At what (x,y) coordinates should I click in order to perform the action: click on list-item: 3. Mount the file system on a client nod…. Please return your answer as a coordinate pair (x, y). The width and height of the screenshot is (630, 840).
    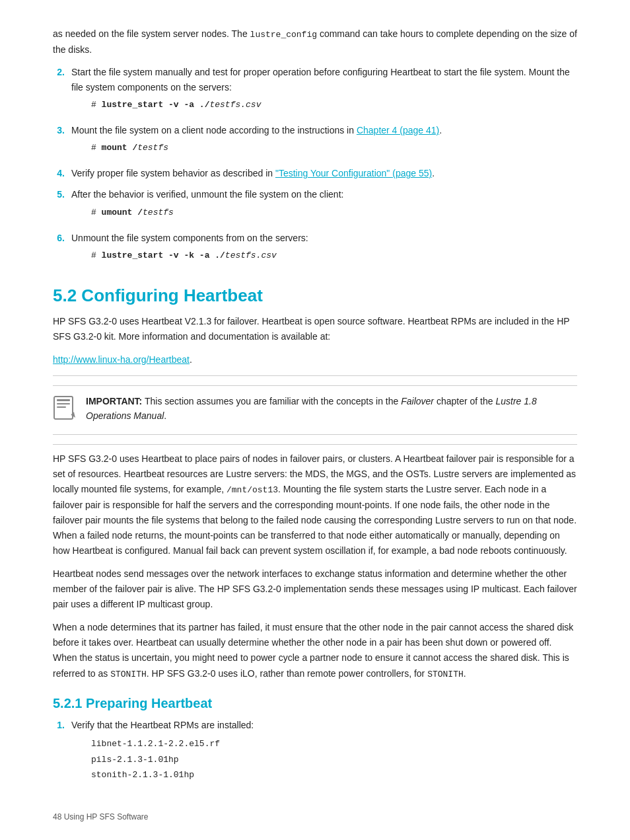
    Looking at the image, I should click on (315, 141).